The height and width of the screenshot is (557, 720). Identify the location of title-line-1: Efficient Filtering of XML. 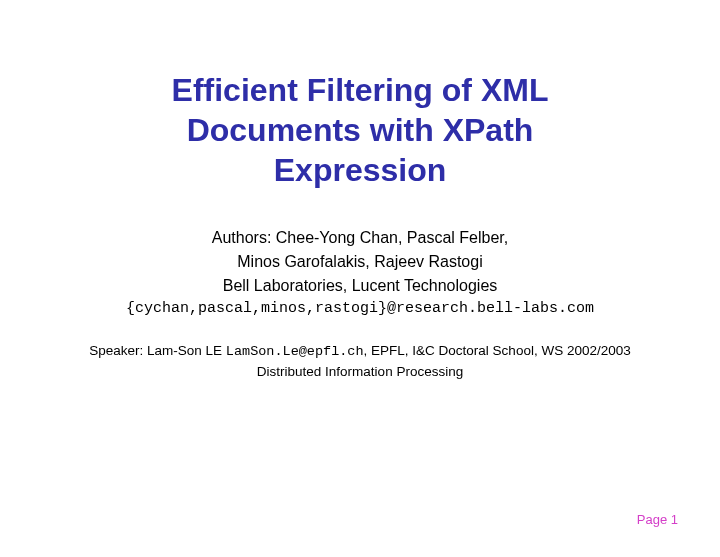
(360, 90).